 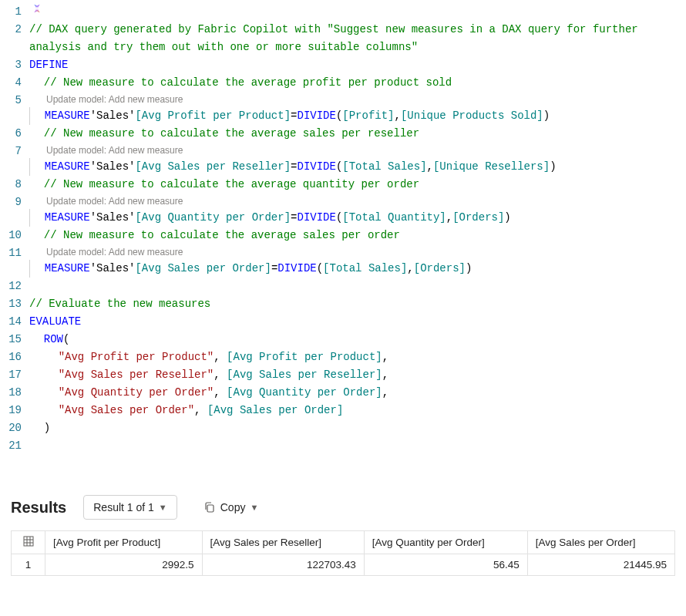 I want to click on results-header-row: [Avg Profit per Product][Avg Sales per R…, so click(x=344, y=543).